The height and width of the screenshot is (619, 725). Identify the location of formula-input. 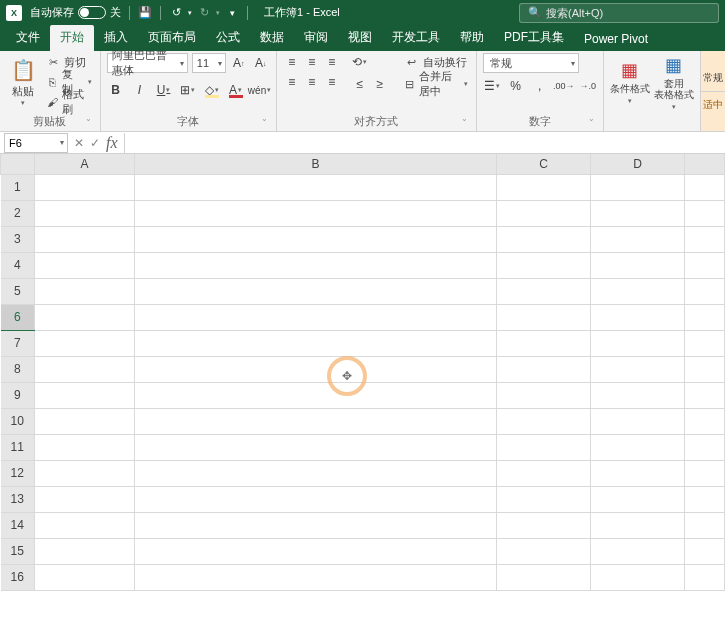
(424, 143).